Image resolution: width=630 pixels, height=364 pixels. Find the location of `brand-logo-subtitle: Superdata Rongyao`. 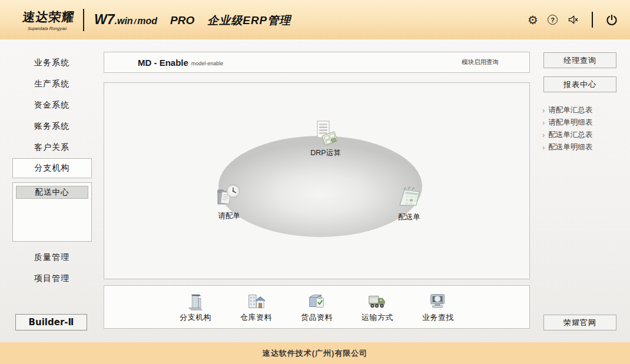

brand-logo-subtitle: Superdata Rongyao is located at coordinates (47, 28).